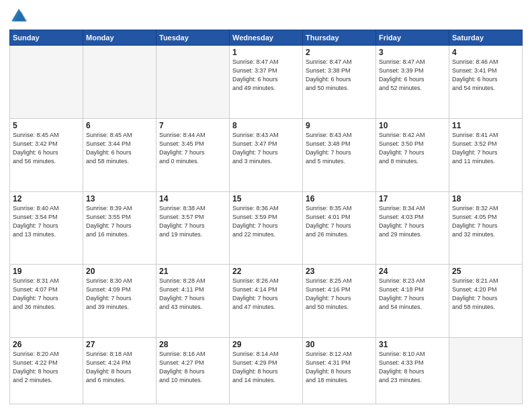  What do you see at coordinates (266, 228) in the screenshot?
I see `calendar-cell: 15Sunrise: 8:36 AMSunset: 3:59 PMDayligh…` at bounding box center [266, 228].